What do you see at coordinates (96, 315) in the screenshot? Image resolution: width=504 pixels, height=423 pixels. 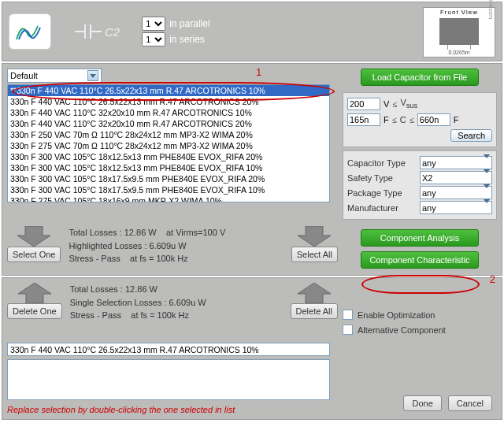 I see `stress-label-2: Stress - Pass` at bounding box center [96, 315].